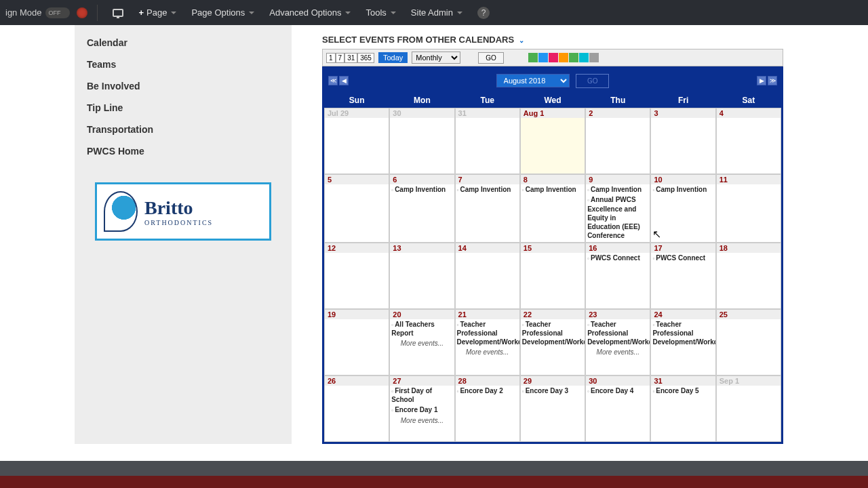 The image size is (868, 488). I want to click on range-1-button: 1, so click(331, 58).